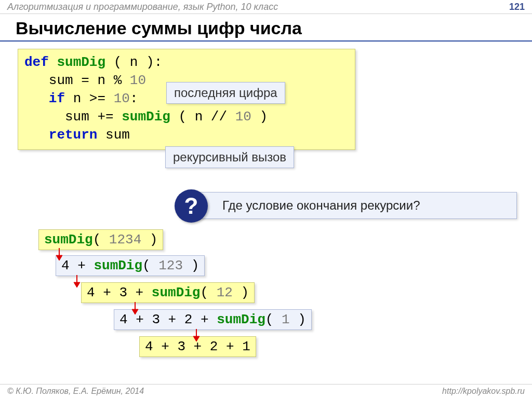 This screenshot has width=532, height=398. I want to click on s3c: (, so click(208, 293).